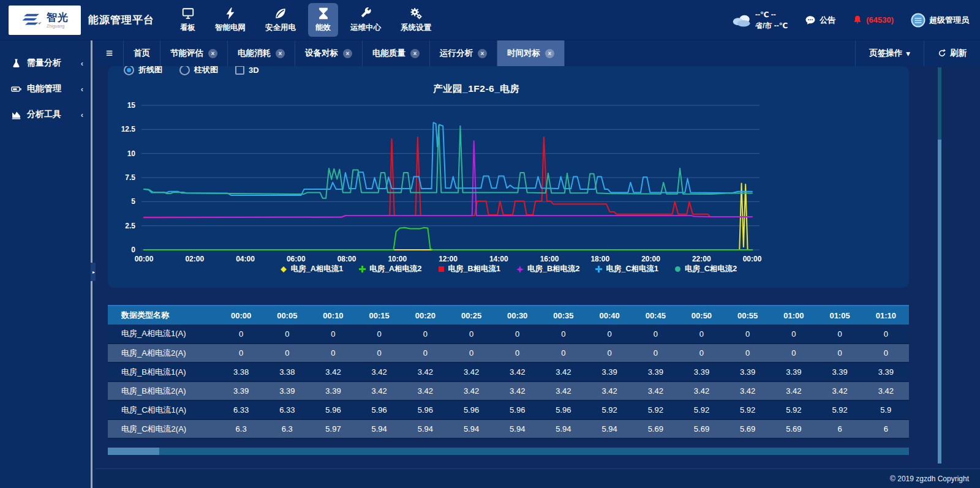  What do you see at coordinates (329, 53) in the screenshot?
I see `tab-3: 设备对标×` at bounding box center [329, 53].